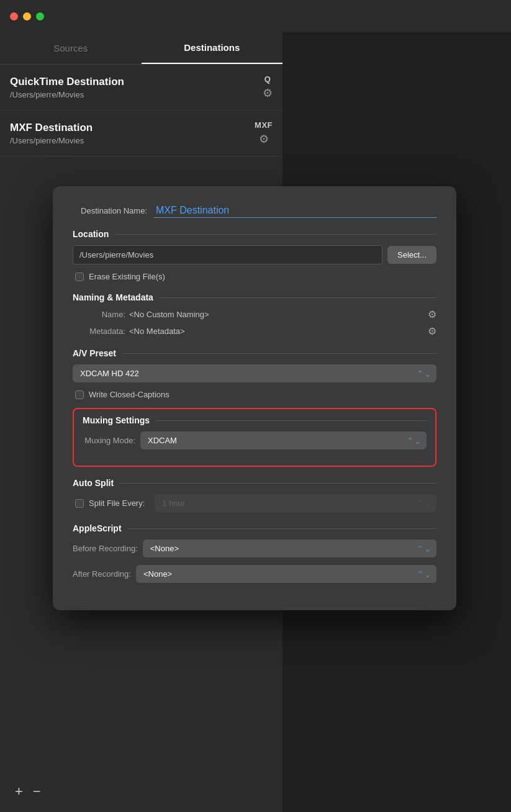 This screenshot has height=812, width=511. I want to click on dest-quicktime-path: /Users/pierre/Movies, so click(137, 94).